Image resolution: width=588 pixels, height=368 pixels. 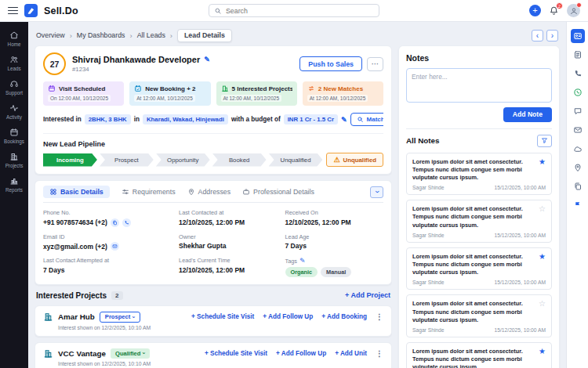 What do you see at coordinates (130, 354) in the screenshot?
I see `project-stage-dropdown: Qualified›` at bounding box center [130, 354].